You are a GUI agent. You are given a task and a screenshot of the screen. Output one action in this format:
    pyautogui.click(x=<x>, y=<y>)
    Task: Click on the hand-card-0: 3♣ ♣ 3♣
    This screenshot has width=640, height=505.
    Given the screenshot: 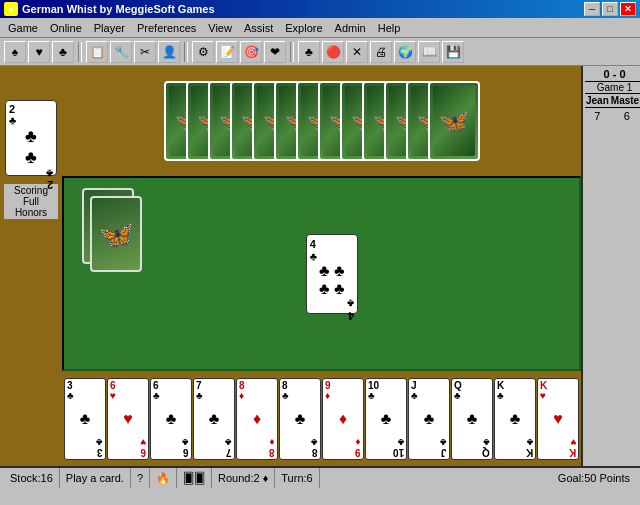 What is the action you would take?
    pyautogui.click(x=85, y=419)
    